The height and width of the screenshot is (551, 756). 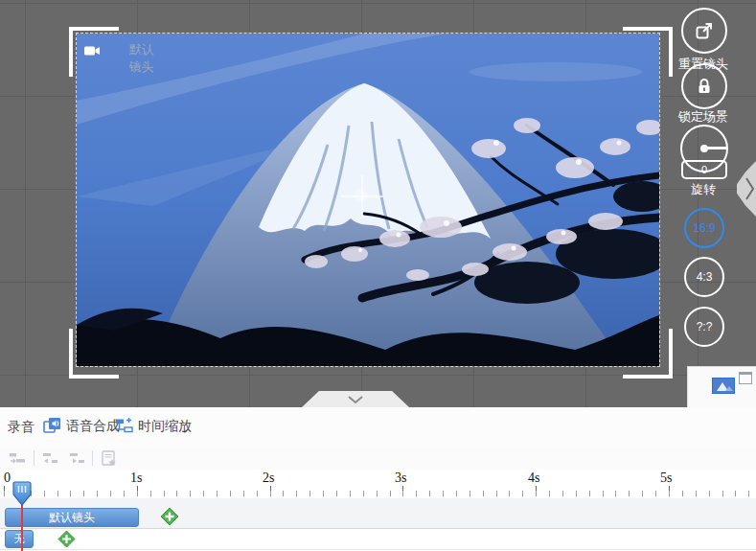 What do you see at coordinates (19, 539) in the screenshot?
I see `annotation-clip: 无` at bounding box center [19, 539].